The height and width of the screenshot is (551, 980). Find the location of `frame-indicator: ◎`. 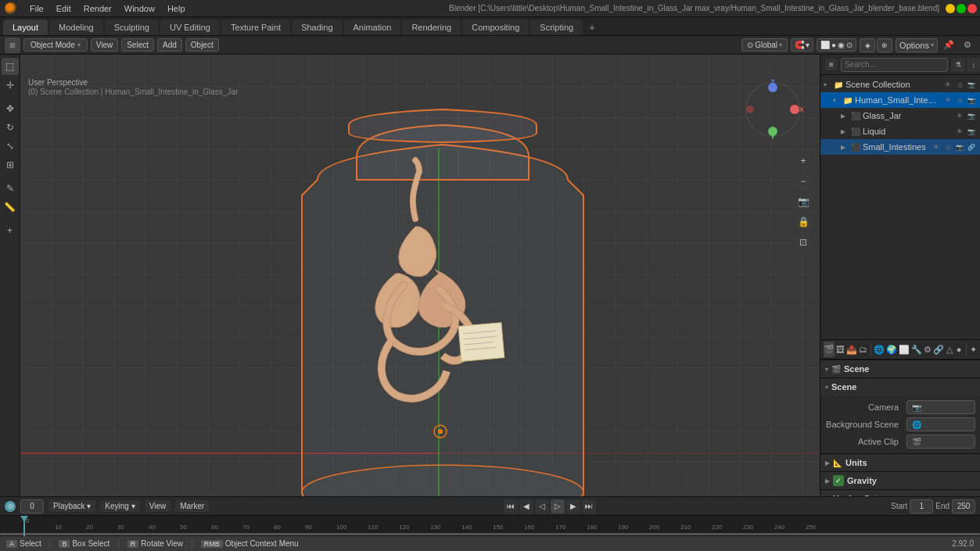

frame-indicator: ◎ is located at coordinates (10, 506).